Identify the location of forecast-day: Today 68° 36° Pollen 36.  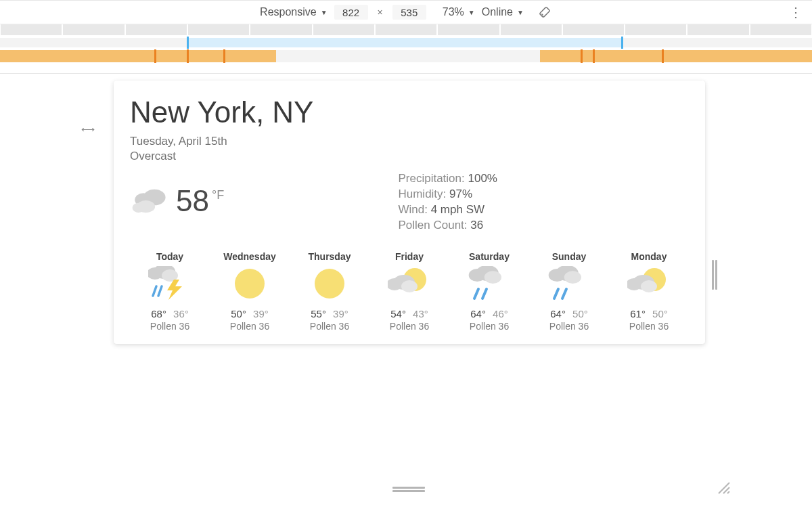
(170, 291).